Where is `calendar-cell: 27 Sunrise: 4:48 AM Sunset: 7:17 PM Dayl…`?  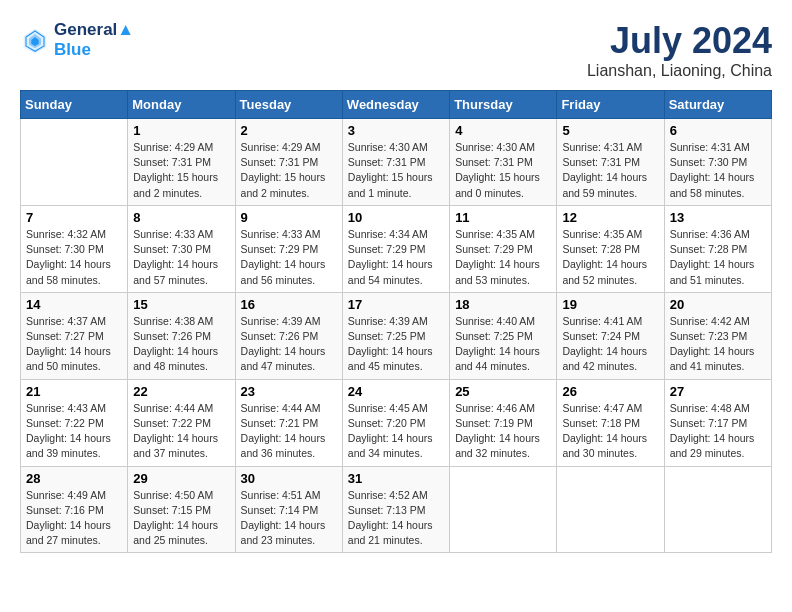 calendar-cell: 27 Sunrise: 4:48 AM Sunset: 7:17 PM Dayl… is located at coordinates (718, 422).